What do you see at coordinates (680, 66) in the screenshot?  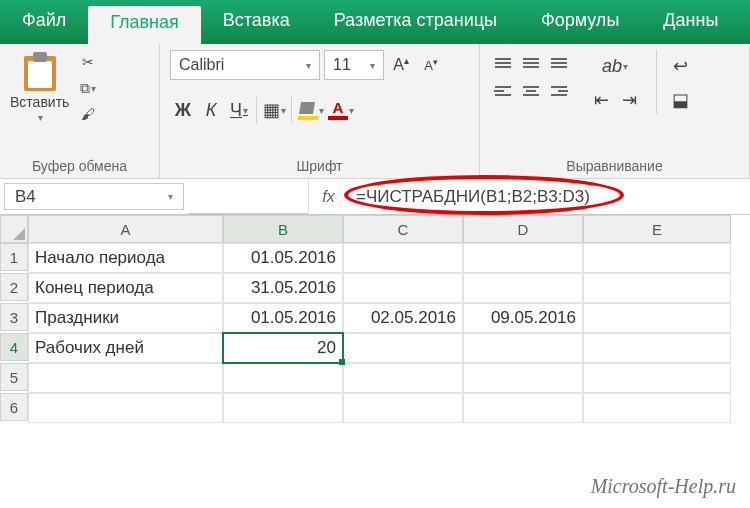 I see `wrap-text-button: ↩` at bounding box center [680, 66].